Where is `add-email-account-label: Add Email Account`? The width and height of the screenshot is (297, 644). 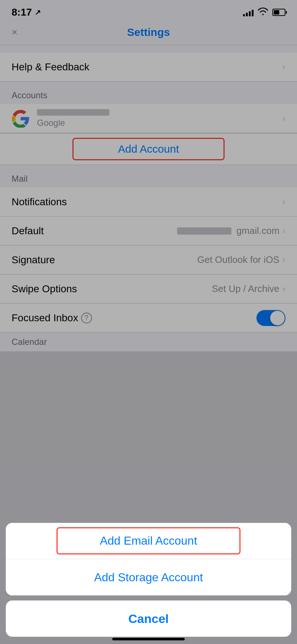 add-email-account-label: Add Email Account is located at coordinates (148, 541).